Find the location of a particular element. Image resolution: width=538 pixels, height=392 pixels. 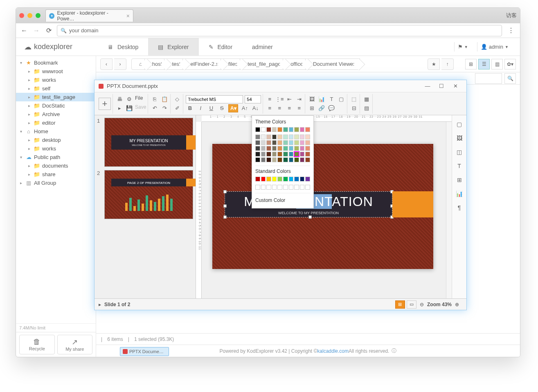

shape-icon: ▢ is located at coordinates (341, 99).